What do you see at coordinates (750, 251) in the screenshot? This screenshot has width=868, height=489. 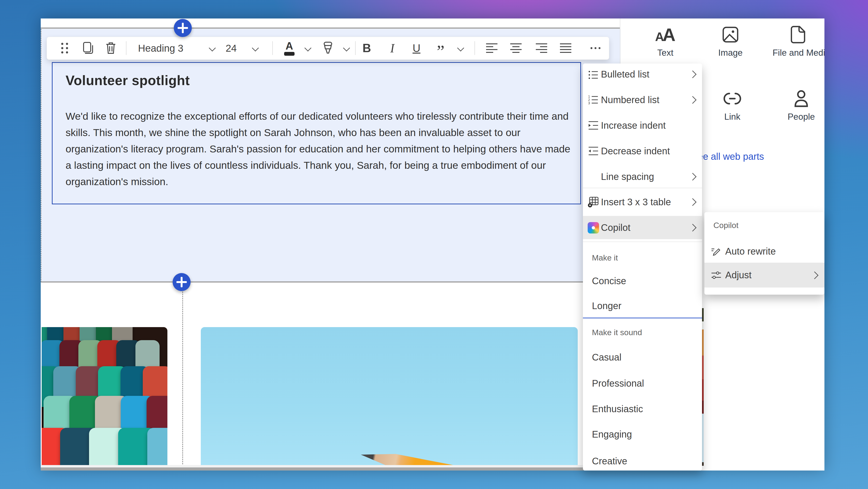 I see `submenu-item-label: Auto rewrite` at bounding box center [750, 251].